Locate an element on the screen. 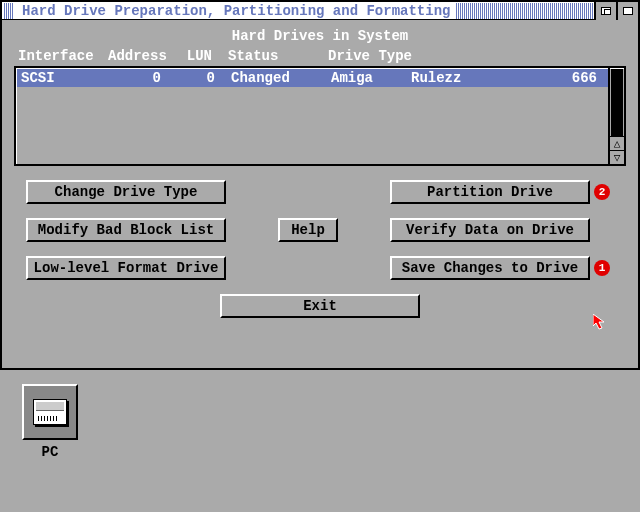 Image resolution: width=640 pixels, height=512 pixels. header-status: Status is located at coordinates (278, 56).